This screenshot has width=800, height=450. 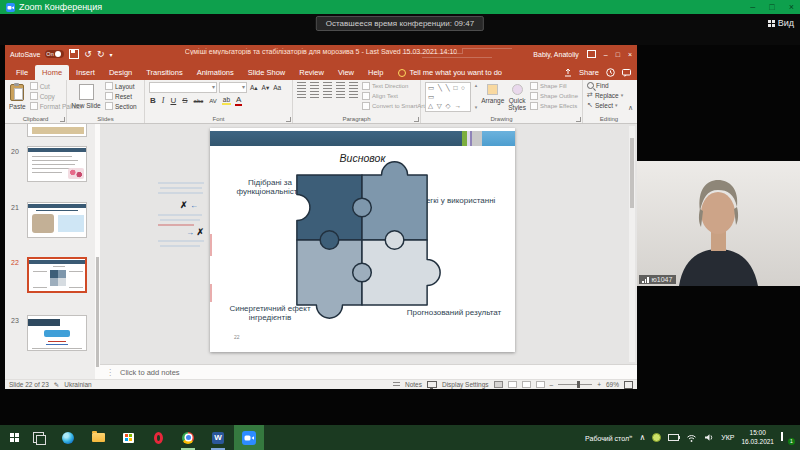 I want to click on start-button, so click(x=14, y=438).